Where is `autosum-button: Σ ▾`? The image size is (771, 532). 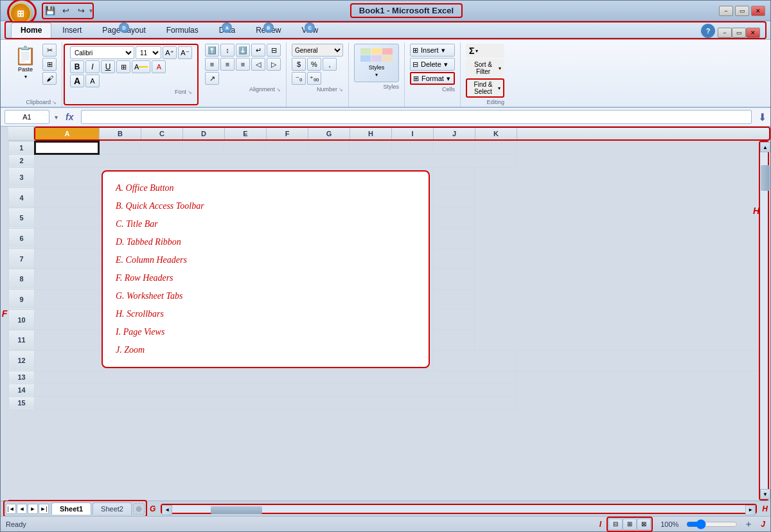
autosum-button: Σ ▾ is located at coordinates (485, 51).